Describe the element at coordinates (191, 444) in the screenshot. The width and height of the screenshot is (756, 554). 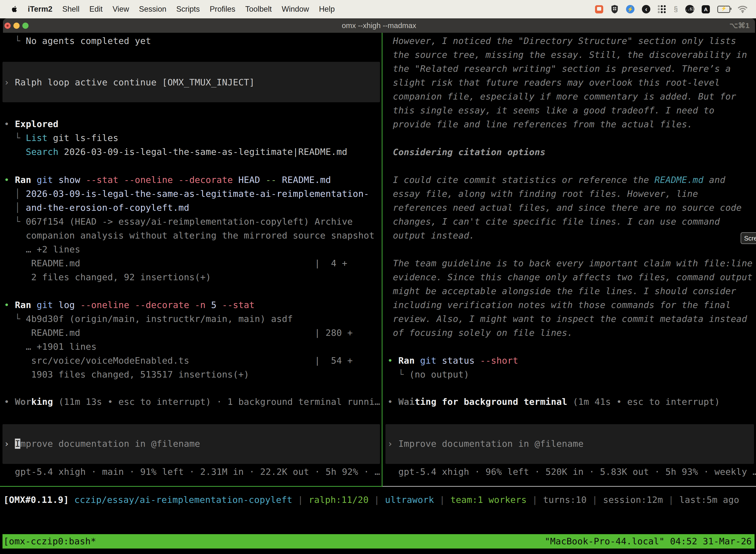
I see `left-prompt-box` at that location.